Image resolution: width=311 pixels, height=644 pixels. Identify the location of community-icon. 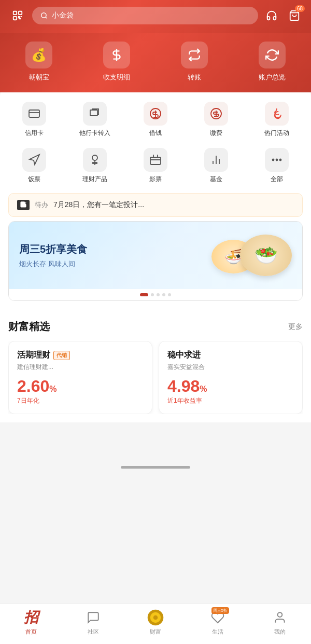
(93, 618).